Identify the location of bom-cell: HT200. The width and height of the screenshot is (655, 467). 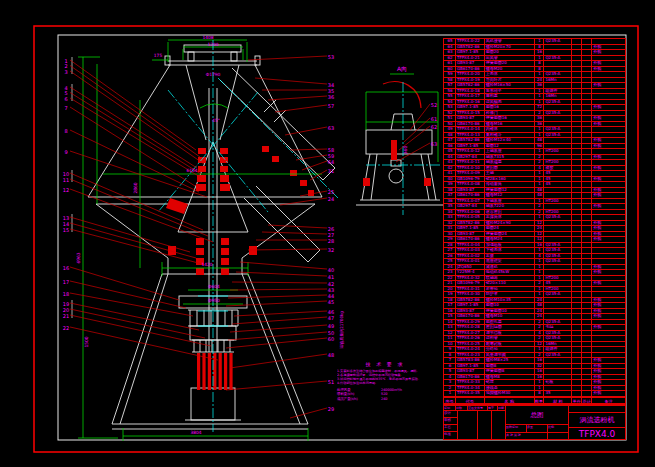
(558, 290).